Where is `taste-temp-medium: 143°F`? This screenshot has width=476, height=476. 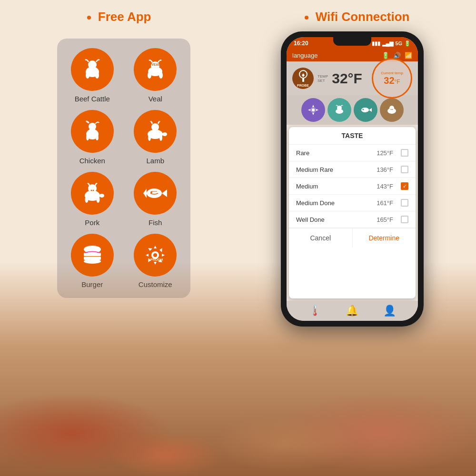
taste-temp-medium: 143°F is located at coordinates (385, 187).